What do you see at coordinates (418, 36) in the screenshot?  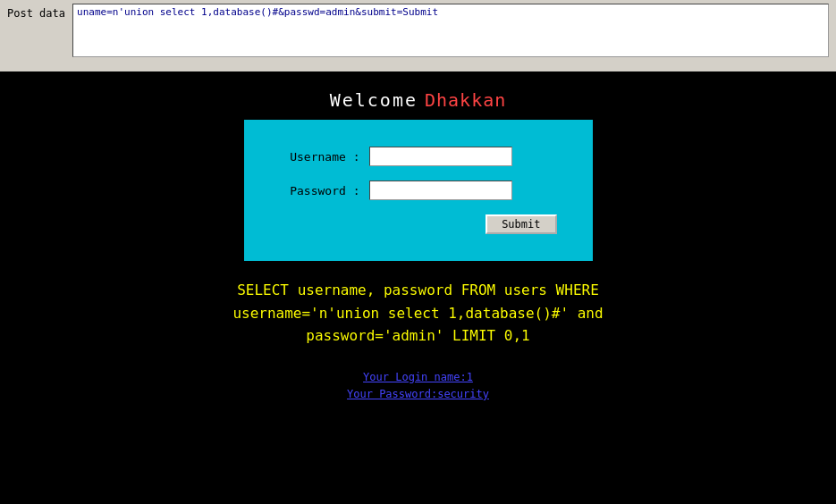 I see `top-bar: Post data uname=n'union select 1,databas…` at bounding box center [418, 36].